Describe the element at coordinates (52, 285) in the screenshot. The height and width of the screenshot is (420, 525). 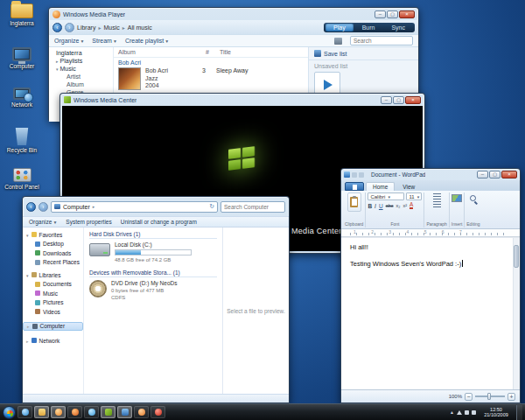
I see `sidebar-item-documents: Documents` at that location.